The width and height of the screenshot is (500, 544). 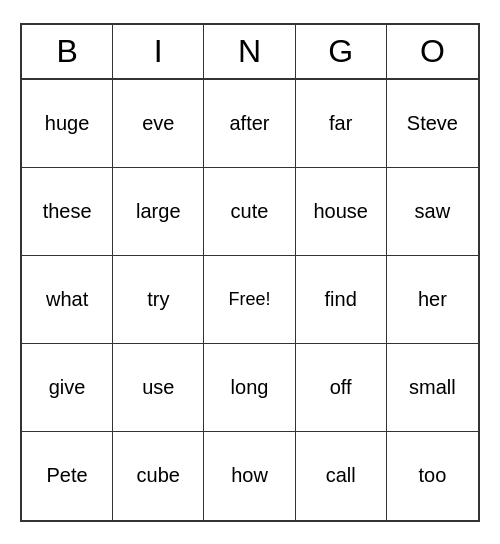 I want to click on bingo-cell-16: use, so click(x=158, y=388).